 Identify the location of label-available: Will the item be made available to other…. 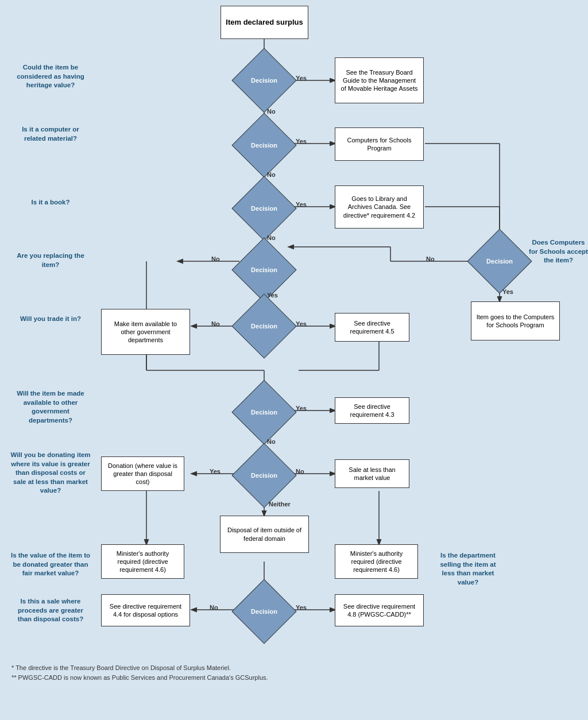
(51, 407).